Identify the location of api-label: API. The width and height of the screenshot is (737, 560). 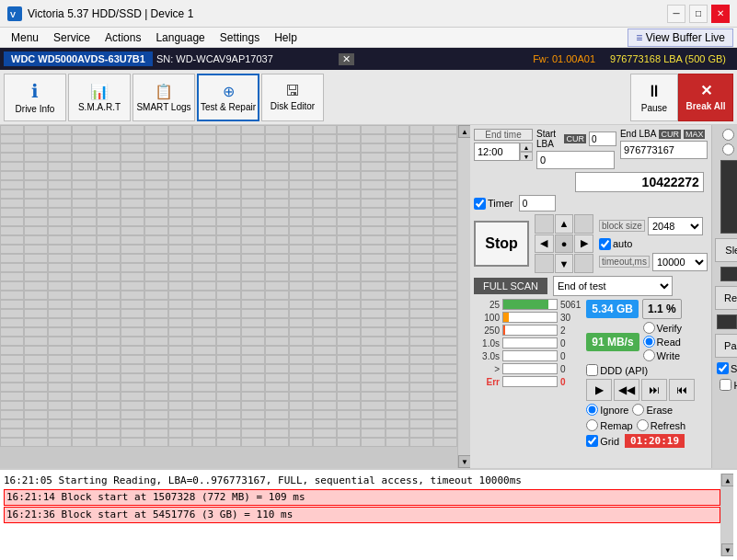
(730, 134).